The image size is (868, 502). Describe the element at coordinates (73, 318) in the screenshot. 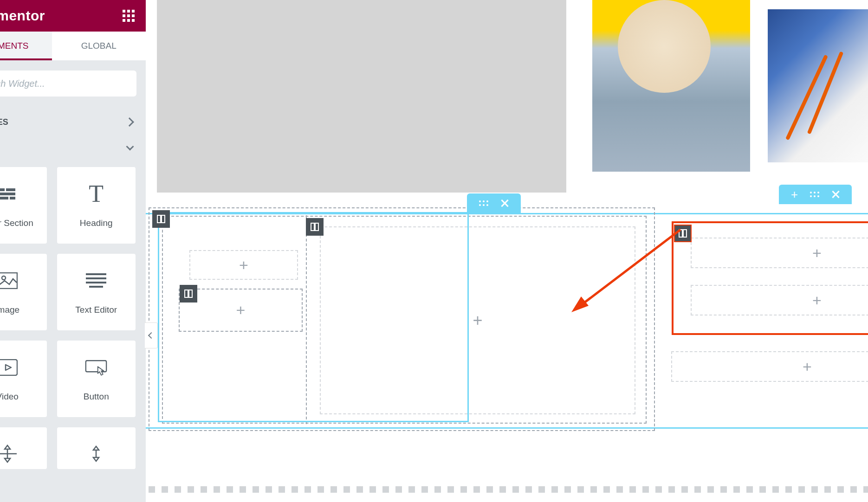

I see `widget-grid: Inner Section T Heading Image` at that location.